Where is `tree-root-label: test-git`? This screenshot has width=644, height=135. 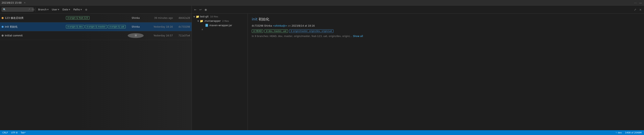 tree-root-label: test-git is located at coordinates (204, 17).